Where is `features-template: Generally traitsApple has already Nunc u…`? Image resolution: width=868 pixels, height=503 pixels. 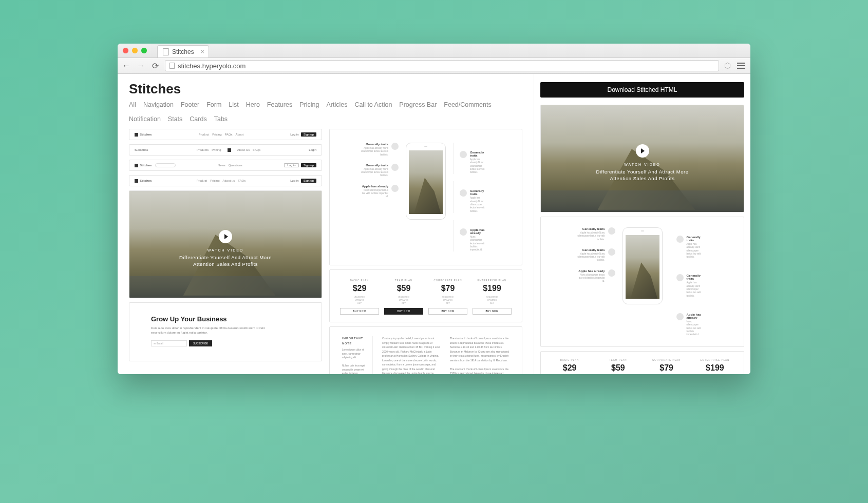
features-template: Generally traitsApple has already Nunc u… is located at coordinates (426, 197).